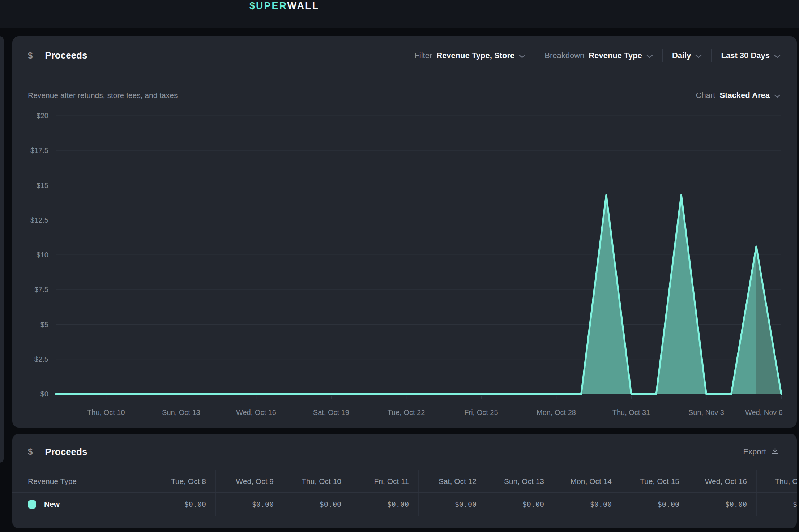 This screenshot has width=799, height=532. What do you see at coordinates (44, 394) in the screenshot?
I see `y-axis-tick-label: $0` at bounding box center [44, 394].